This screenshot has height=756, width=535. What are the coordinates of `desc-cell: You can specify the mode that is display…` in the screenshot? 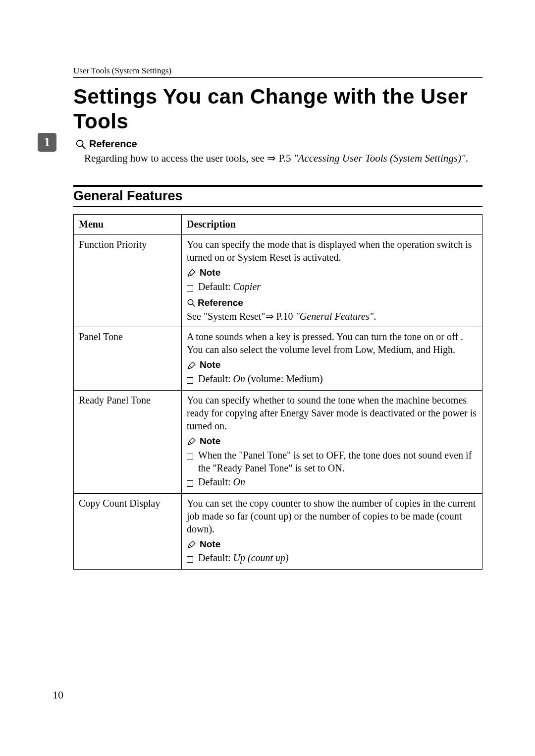 It's located at (332, 281).